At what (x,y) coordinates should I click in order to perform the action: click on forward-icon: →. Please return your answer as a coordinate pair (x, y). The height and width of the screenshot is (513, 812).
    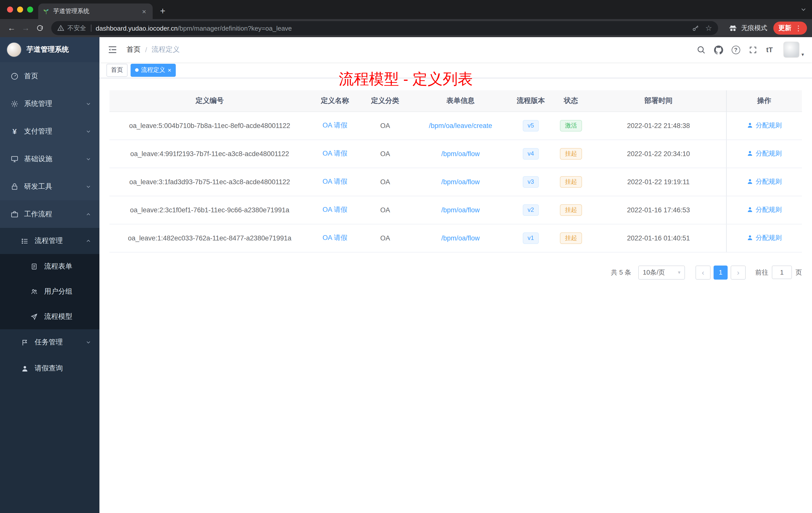
    Looking at the image, I should click on (26, 28).